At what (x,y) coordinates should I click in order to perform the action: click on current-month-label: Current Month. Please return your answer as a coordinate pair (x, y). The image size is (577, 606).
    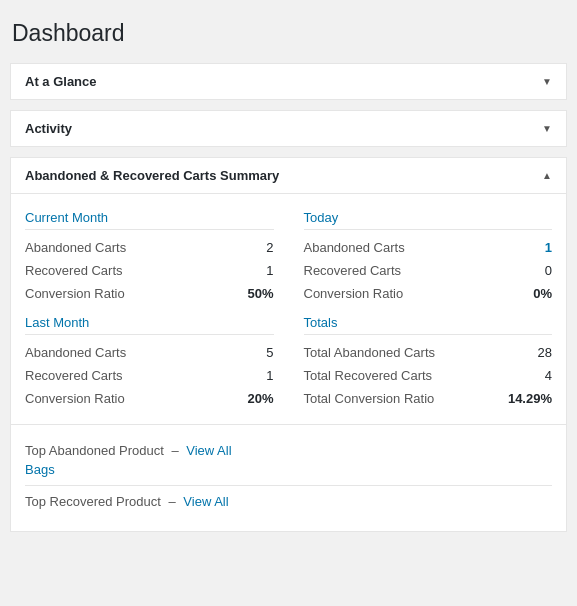
    Looking at the image, I should click on (150, 220).